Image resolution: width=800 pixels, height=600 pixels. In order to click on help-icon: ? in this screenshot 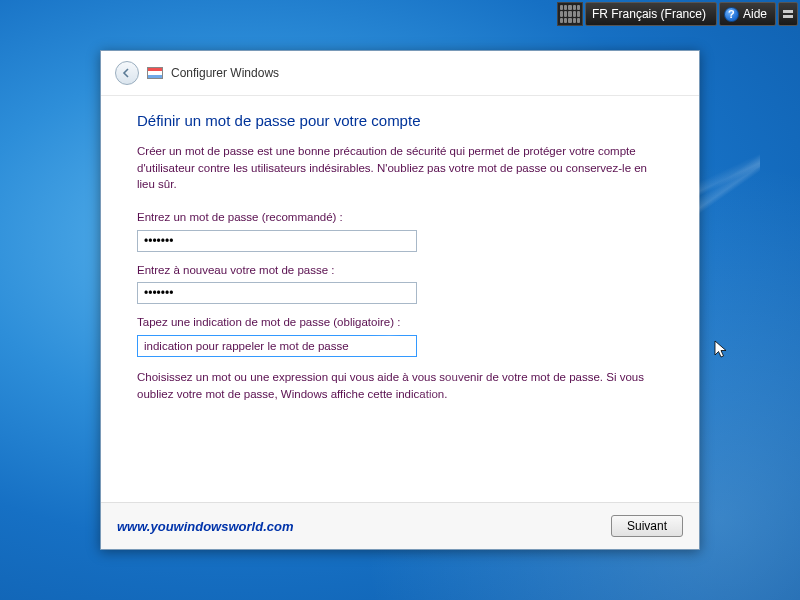, I will do `click(732, 14)`.